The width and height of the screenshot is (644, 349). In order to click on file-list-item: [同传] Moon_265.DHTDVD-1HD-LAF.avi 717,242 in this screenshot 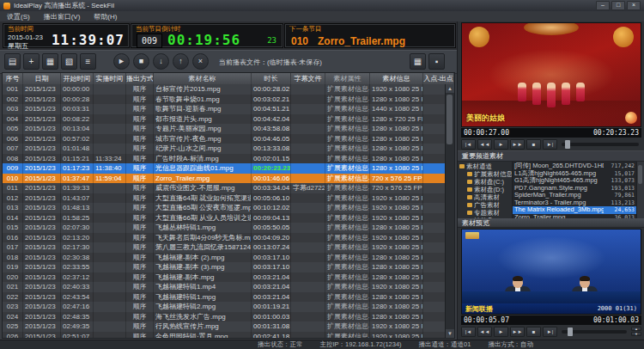, I will do `click(574, 167)`.